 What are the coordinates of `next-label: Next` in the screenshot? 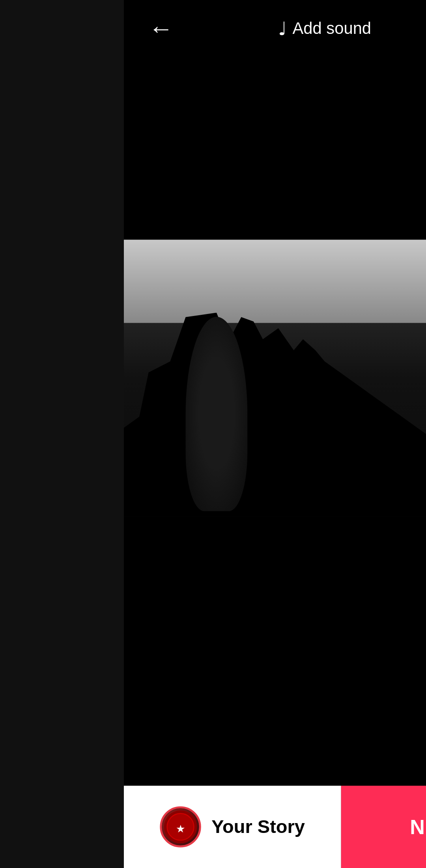 It's located at (418, 827).